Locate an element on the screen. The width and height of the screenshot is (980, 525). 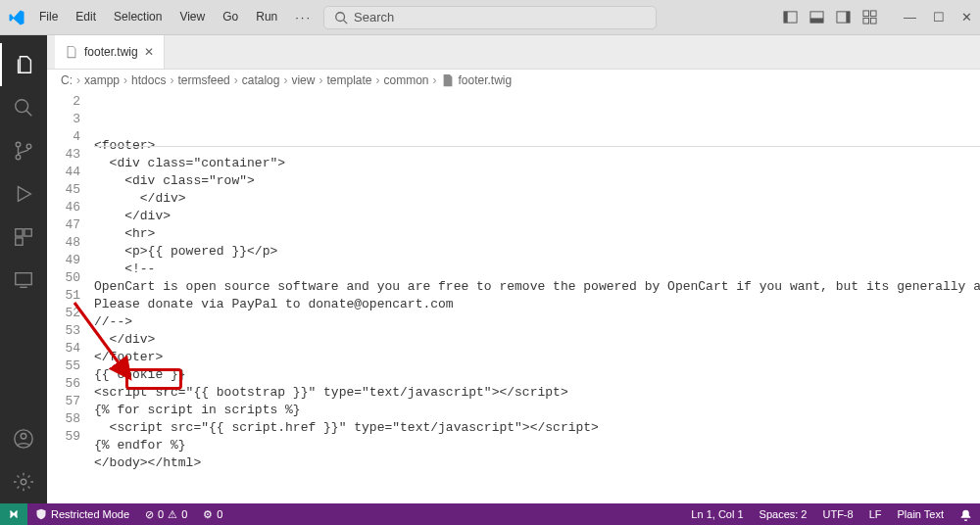
line-number: 57 is located at coordinates (64, 402).